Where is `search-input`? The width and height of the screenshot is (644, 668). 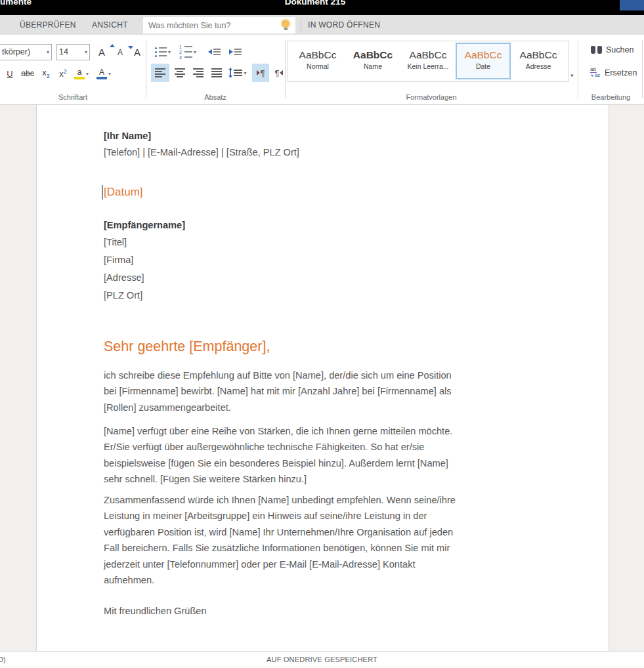
search-input is located at coordinates (211, 25).